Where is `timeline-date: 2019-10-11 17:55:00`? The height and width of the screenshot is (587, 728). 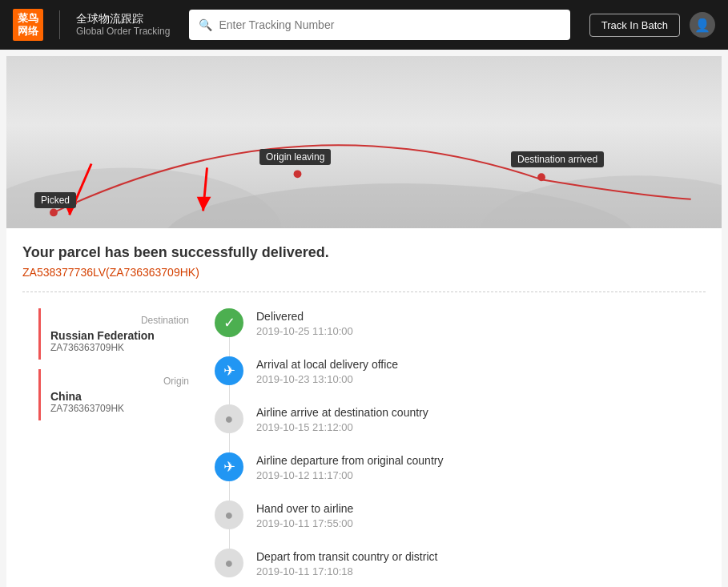 timeline-date: 2019-10-11 17:55:00 is located at coordinates (473, 524).